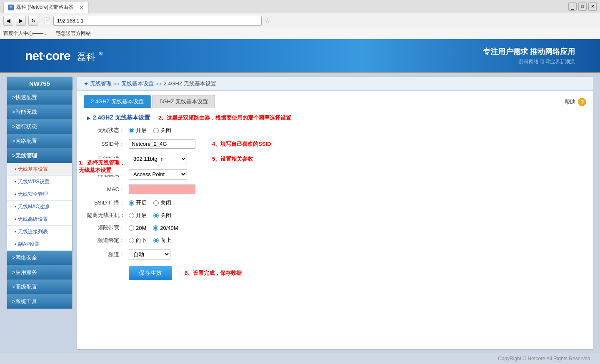 The width and height of the screenshot is (600, 364). Describe the element at coordinates (138, 130) in the screenshot. I see `wireless-on-radio-label: 开启` at that location.